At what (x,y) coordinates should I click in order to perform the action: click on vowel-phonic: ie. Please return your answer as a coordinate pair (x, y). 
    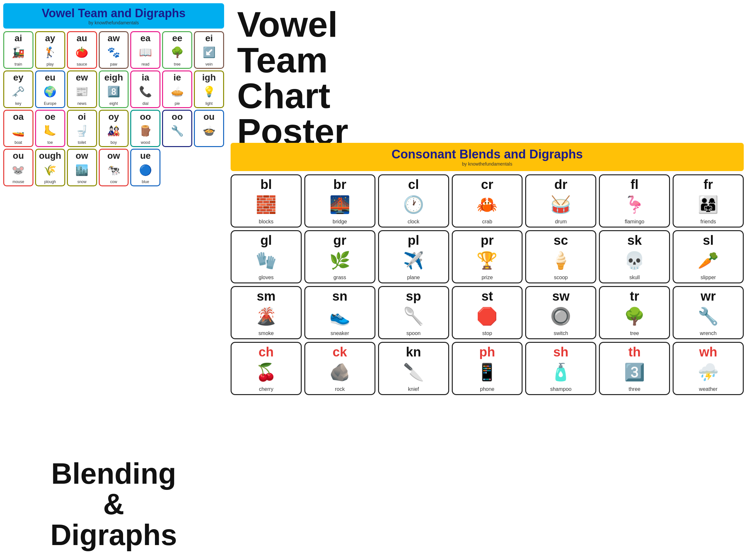
    Looking at the image, I should click on (177, 78).